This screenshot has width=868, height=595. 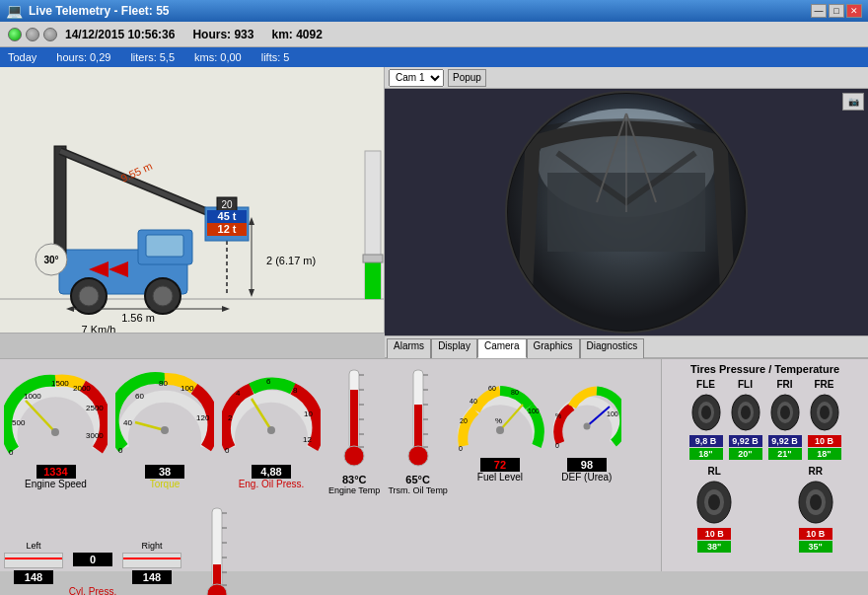 I want to click on svg-text: 2000, so click(x=82, y=389).